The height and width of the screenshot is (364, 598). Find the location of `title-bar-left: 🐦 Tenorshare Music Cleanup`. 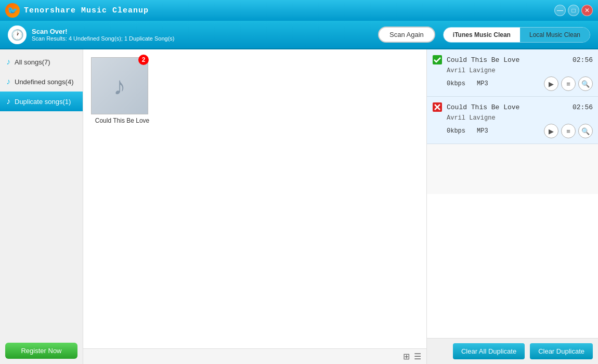

title-bar-left: 🐦 Tenorshare Music Cleanup is located at coordinates (77, 10).